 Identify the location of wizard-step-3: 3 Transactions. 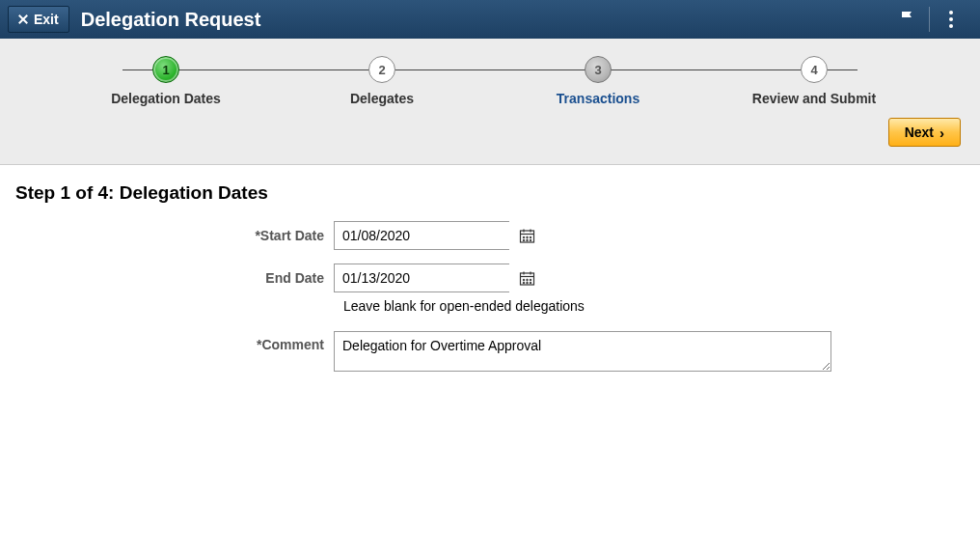
(598, 81).